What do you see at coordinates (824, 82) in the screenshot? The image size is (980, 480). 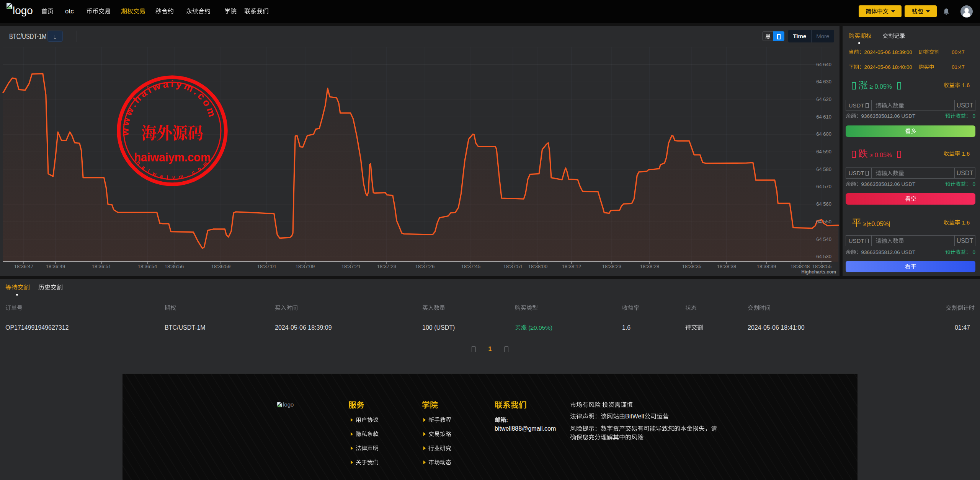 I see `svg-text: 64 630` at bounding box center [824, 82].